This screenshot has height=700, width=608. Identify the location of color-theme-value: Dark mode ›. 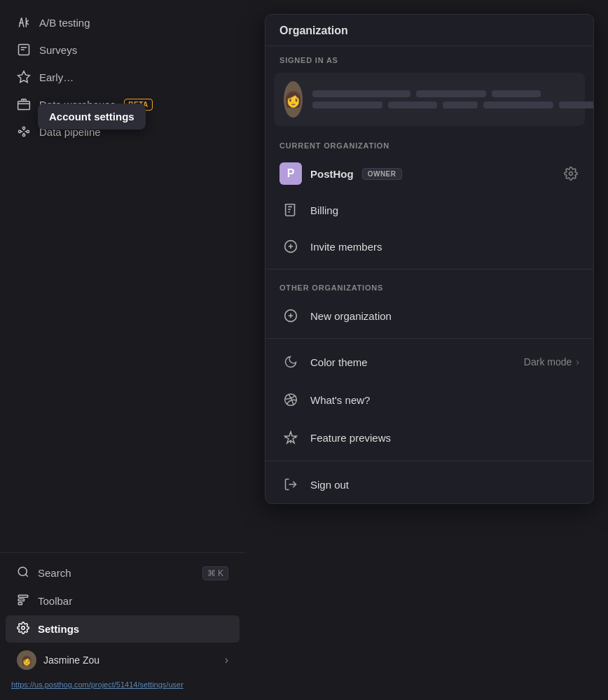
(552, 362).